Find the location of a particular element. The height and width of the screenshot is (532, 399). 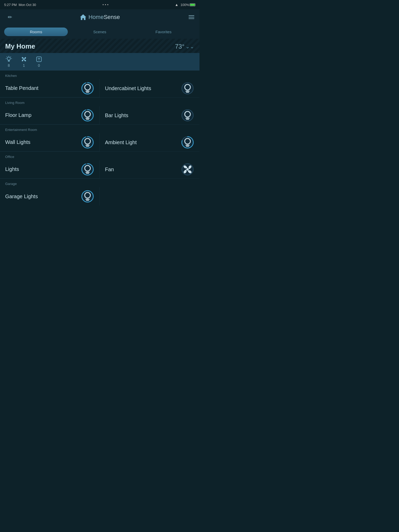

status-time-date: 5:27 PM Mon Oct 30 is located at coordinates (20, 5).